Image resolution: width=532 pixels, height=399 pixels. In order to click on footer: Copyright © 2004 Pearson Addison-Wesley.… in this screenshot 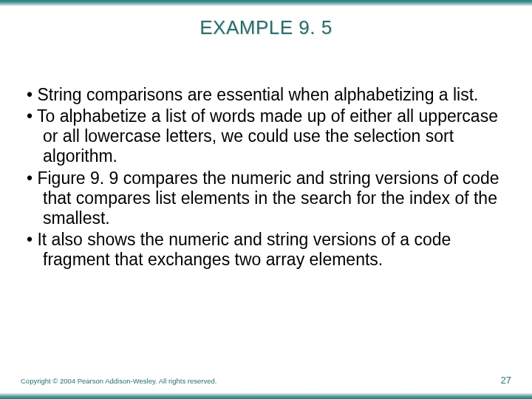, I will do `click(266, 380)`.